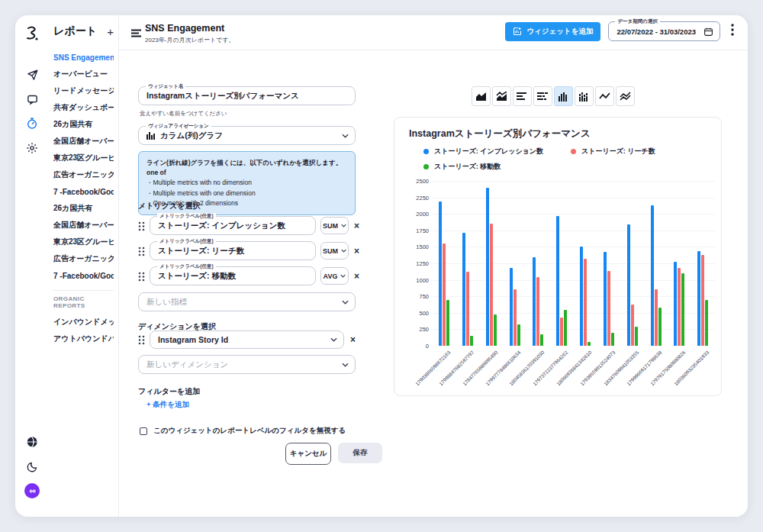  Describe the element at coordinates (32, 99) in the screenshot. I see `chat-icon` at that location.